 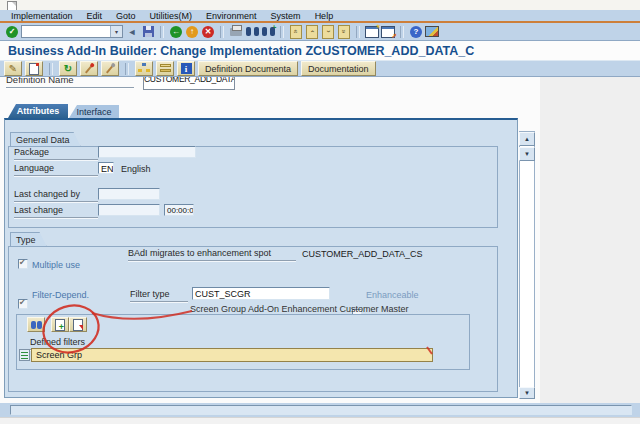 What do you see at coordinates (24, 355) in the screenshot?
I see `filter-row-icon` at bounding box center [24, 355].